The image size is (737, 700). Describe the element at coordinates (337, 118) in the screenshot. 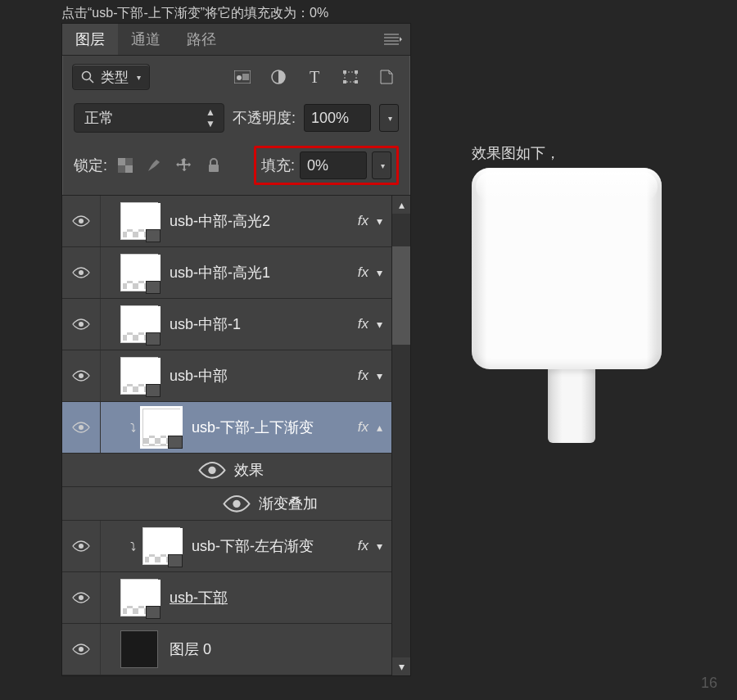

I see `opacity-input: 100%` at that location.